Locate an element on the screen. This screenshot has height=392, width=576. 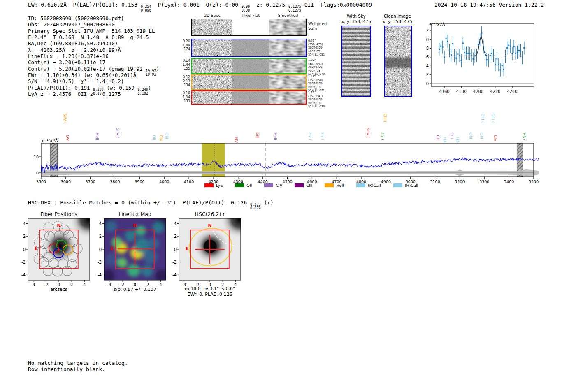
footer-line-2: Row intentionally blank. is located at coordinates (67, 369).